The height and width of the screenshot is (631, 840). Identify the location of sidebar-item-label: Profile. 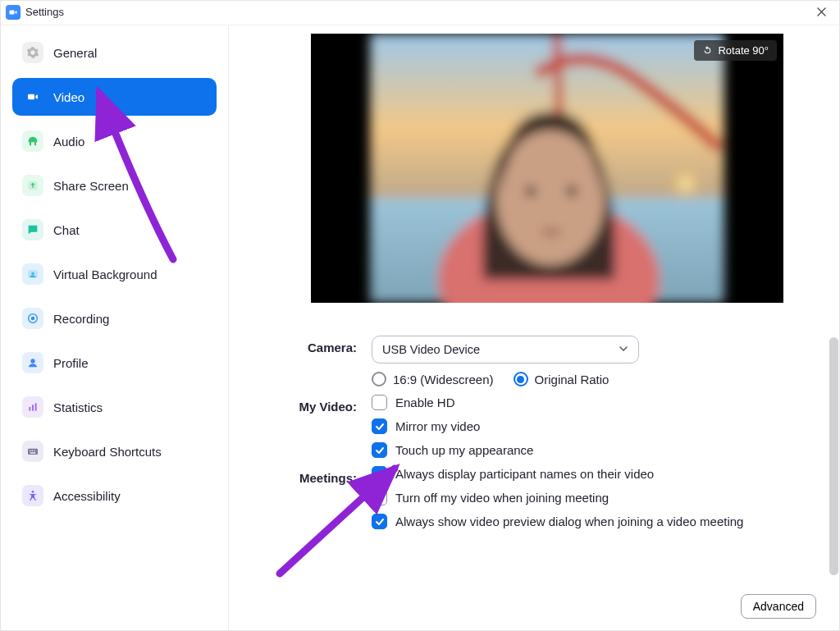
(71, 363).